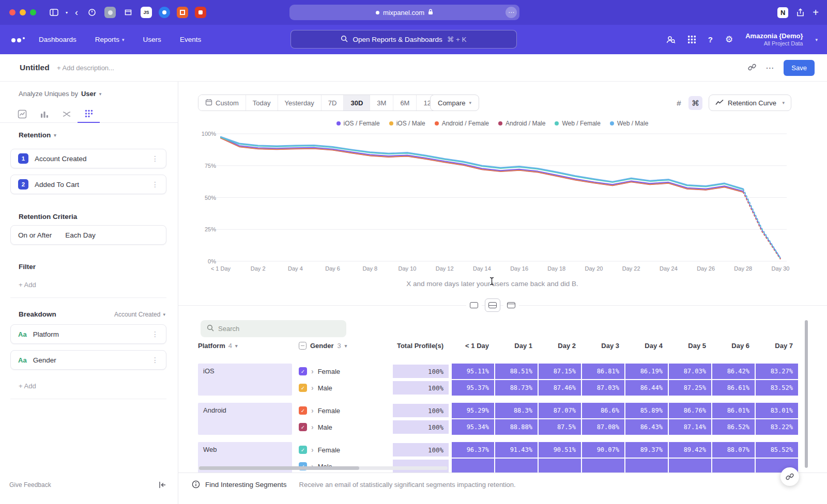  Describe the element at coordinates (89, 114) in the screenshot. I see `tab-retention` at that location.